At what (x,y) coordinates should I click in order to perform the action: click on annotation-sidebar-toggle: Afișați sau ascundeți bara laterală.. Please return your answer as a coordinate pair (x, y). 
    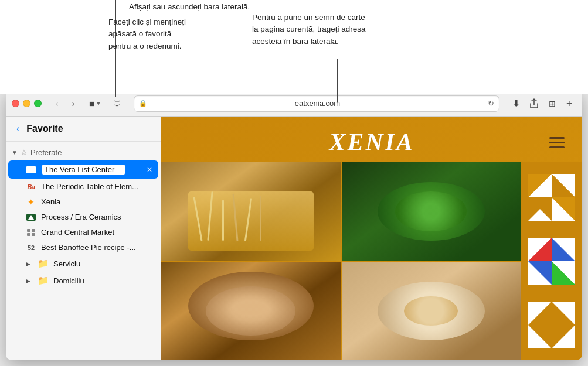
    Looking at the image, I should click on (189, 7).